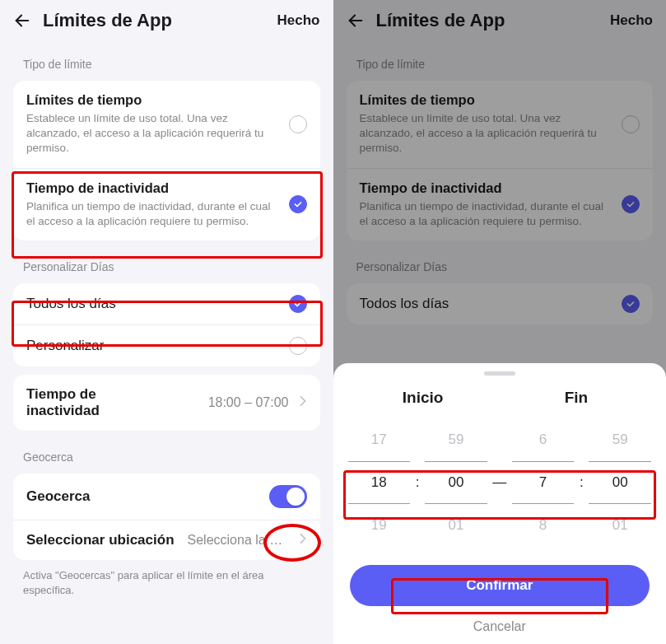 The width and height of the screenshot is (666, 644). I want to click on picker-col-start-hour: 17 18 19, so click(380, 483).